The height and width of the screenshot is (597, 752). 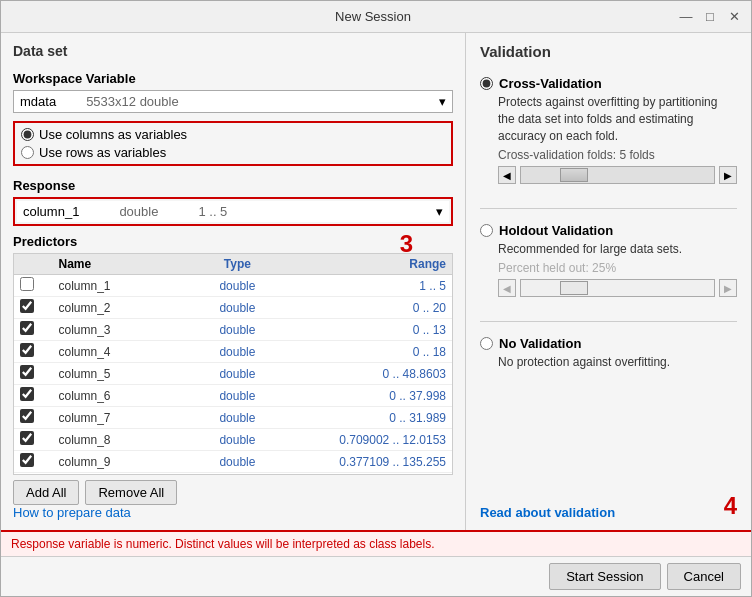 I want to click on table-row: column_2 double 0 .. 20, so click(x=233, y=308).